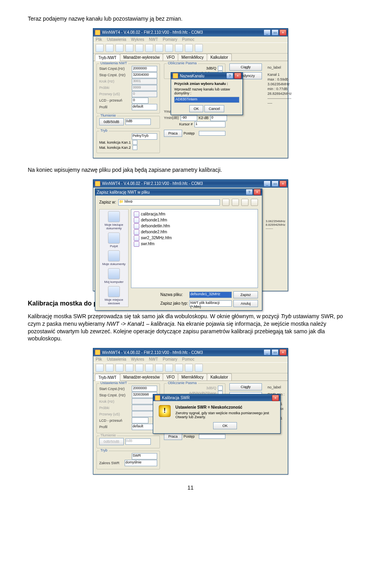  Describe the element at coordinates (194, 214) in the screenshot. I see `file-item: calibracja.hfm` at that location.